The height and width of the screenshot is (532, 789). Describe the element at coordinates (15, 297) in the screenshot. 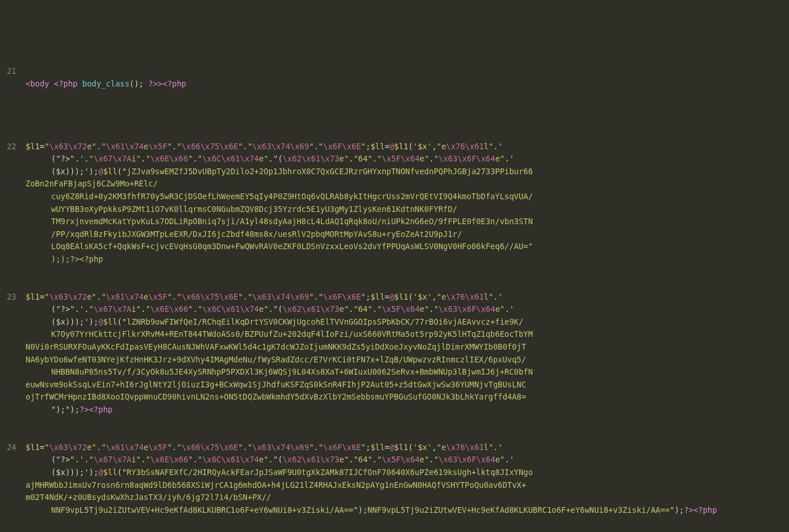

I see `line-number: 23` at that location.